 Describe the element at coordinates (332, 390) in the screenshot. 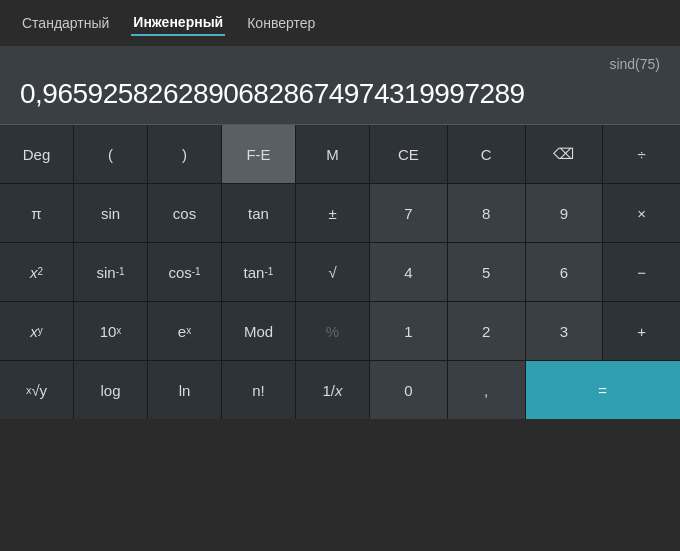

I see `reciprocal-button: 1/x` at that location.